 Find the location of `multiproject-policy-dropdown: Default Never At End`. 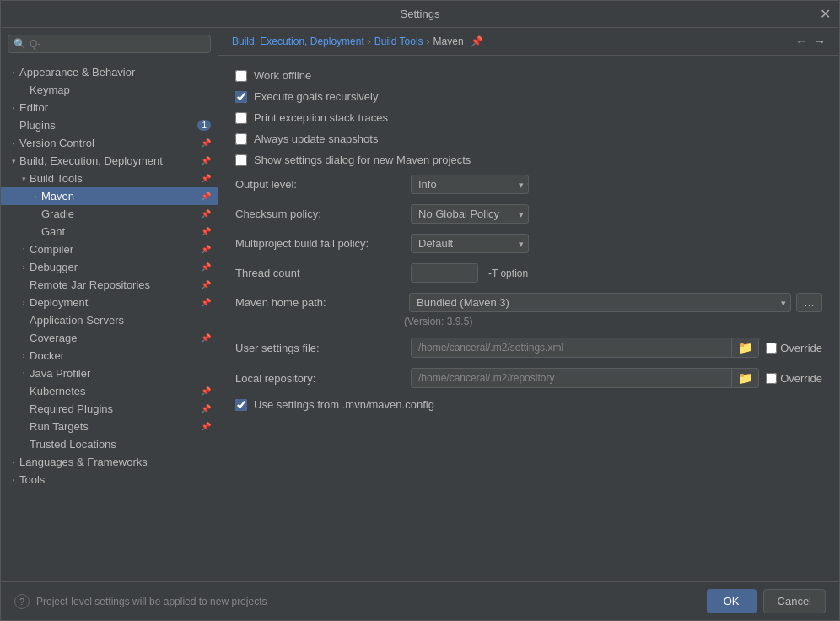

multiproject-policy-dropdown: Default Never At End is located at coordinates (470, 243).